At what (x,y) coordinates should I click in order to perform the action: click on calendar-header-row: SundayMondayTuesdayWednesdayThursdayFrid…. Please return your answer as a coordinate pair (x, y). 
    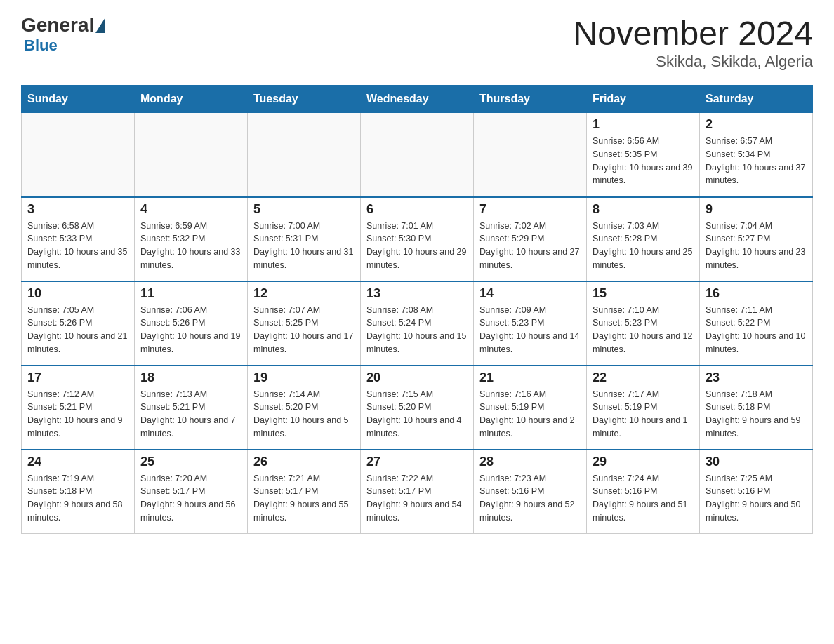
    Looking at the image, I should click on (417, 100).